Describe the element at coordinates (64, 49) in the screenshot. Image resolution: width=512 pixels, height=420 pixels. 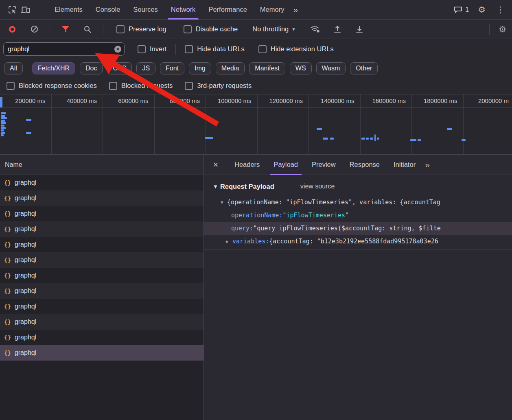
I see `filter-input` at that location.